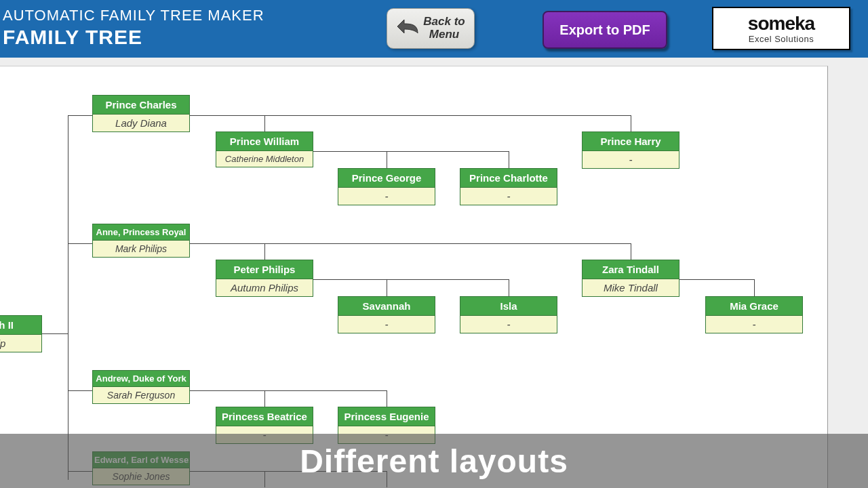  What do you see at coordinates (387, 178) in the screenshot?
I see `person-name: Prince George` at bounding box center [387, 178].